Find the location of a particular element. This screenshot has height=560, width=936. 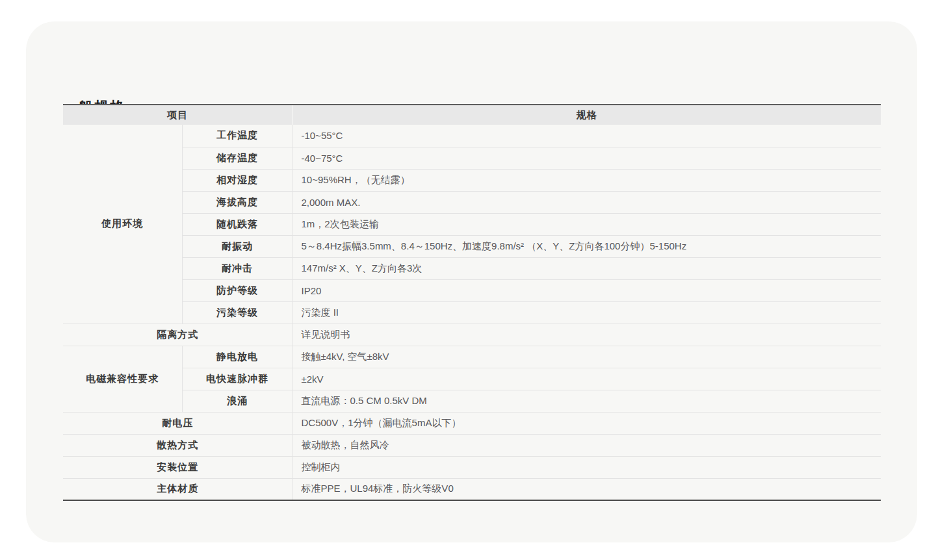

column-header-spec: 规格 is located at coordinates (586, 114).